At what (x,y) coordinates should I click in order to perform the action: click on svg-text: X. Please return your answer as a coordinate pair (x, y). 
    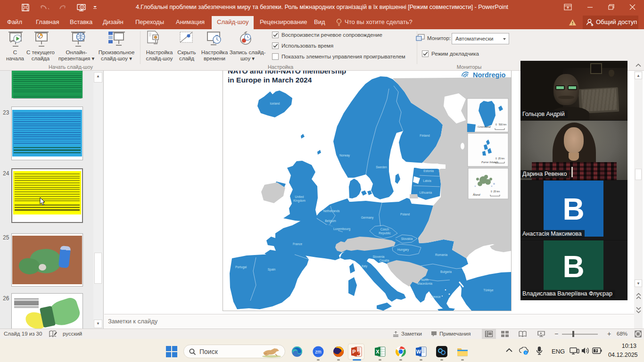
    Looking at the image, I should click on (378, 352).